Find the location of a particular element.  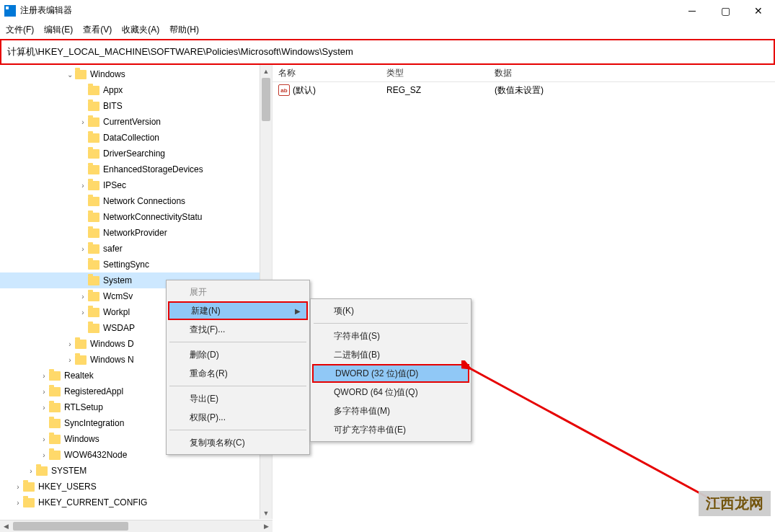

col-type: 类型 is located at coordinates (435, 74).